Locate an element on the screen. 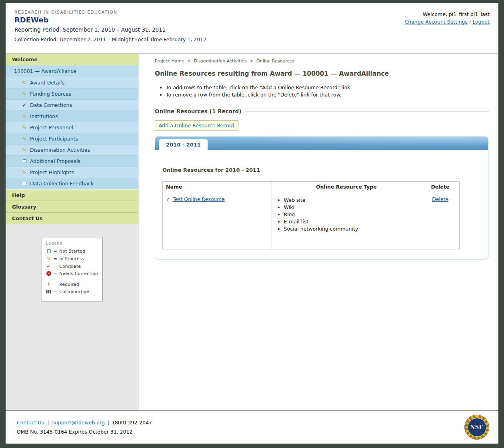  footer-contact-us-link: Contact Us is located at coordinates (30, 423).